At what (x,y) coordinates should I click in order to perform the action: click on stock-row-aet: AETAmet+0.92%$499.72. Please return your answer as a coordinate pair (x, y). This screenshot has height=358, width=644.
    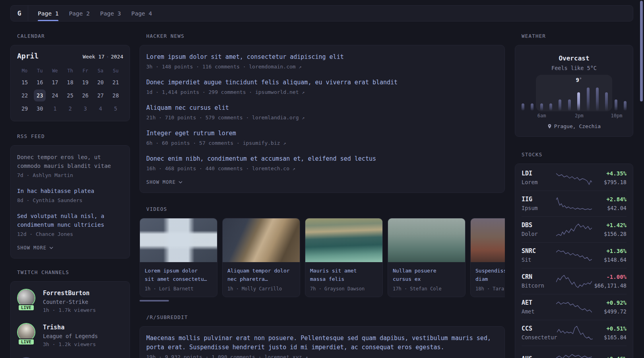
    Looking at the image, I should click on (574, 307).